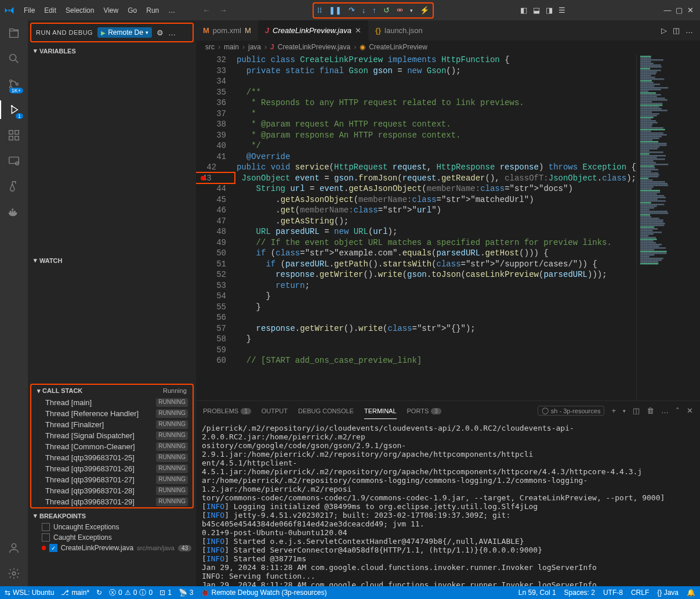  I want to click on settings-icon, so click(14, 573).